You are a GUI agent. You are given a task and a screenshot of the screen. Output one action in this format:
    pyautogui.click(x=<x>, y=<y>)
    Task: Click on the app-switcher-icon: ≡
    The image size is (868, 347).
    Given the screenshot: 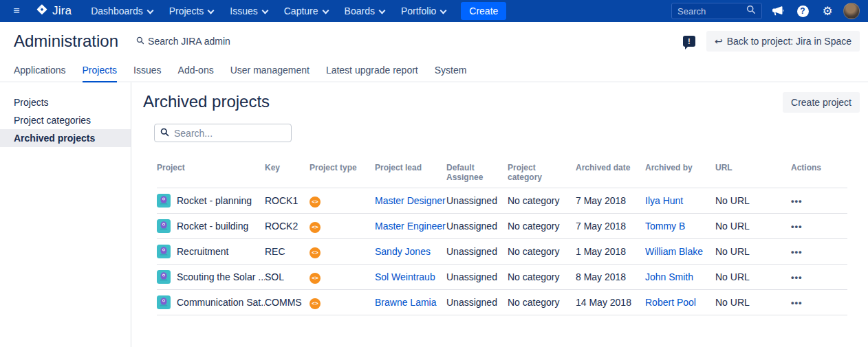 What is the action you would take?
    pyautogui.click(x=17, y=11)
    